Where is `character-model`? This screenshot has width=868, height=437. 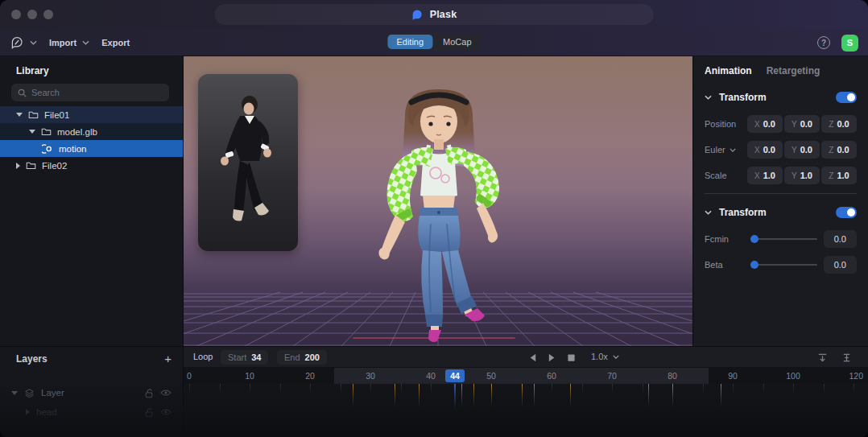
character-model is located at coordinates (439, 214).